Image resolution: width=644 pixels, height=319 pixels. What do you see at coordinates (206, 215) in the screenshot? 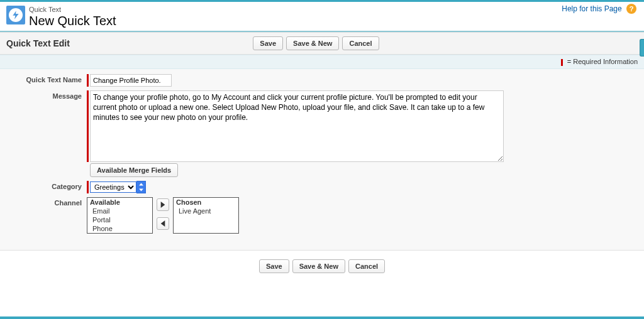
I see `chosen-listbox: Chosen Live Agent` at bounding box center [206, 215].